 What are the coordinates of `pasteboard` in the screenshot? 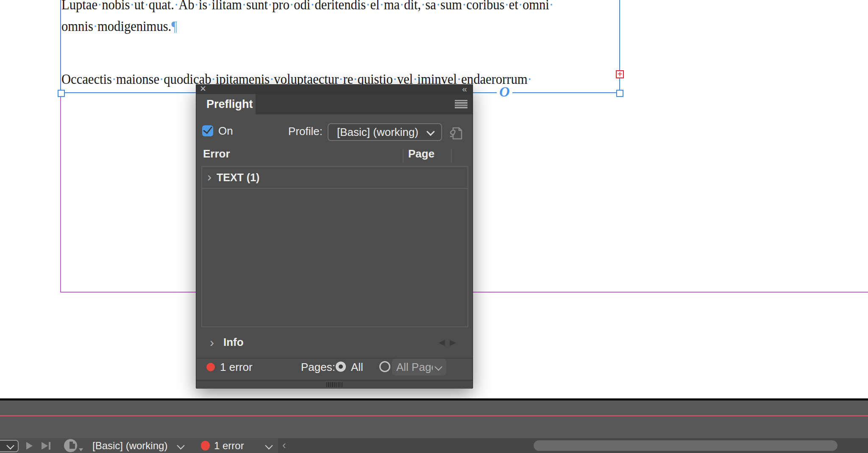 It's located at (434, 419).